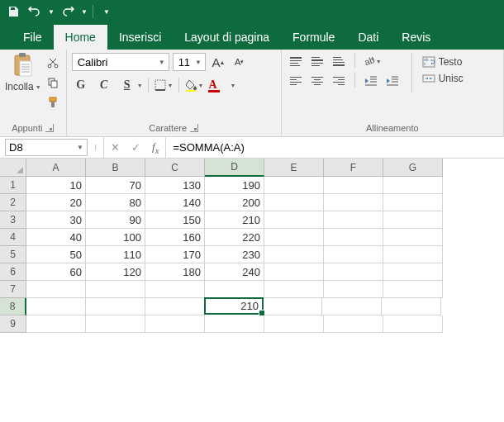 This screenshot has width=504, height=422. Describe the element at coordinates (13, 289) in the screenshot. I see `row-header-7: 7` at that location.